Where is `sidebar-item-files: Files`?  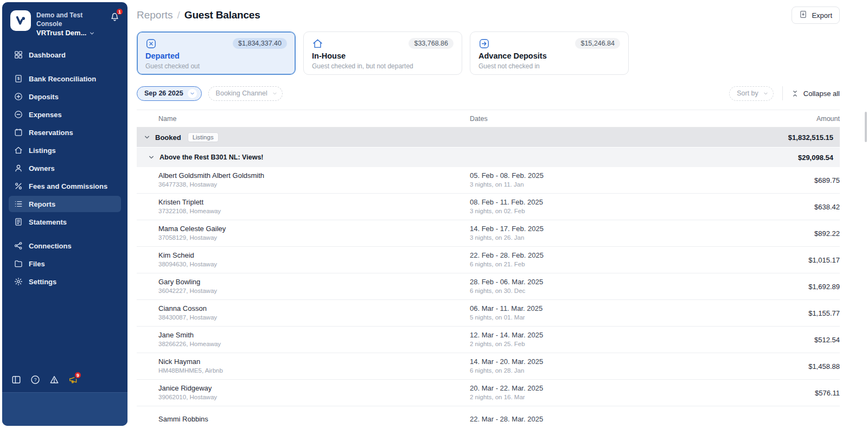
sidebar-item-files: Files is located at coordinates (65, 264).